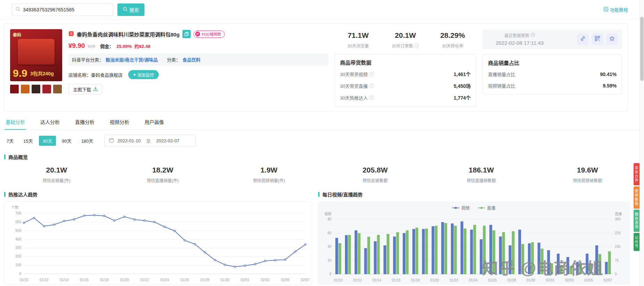 Image resolution: width=644 pixels, height=286 pixels. I want to click on category-label: 分类：, so click(174, 60).